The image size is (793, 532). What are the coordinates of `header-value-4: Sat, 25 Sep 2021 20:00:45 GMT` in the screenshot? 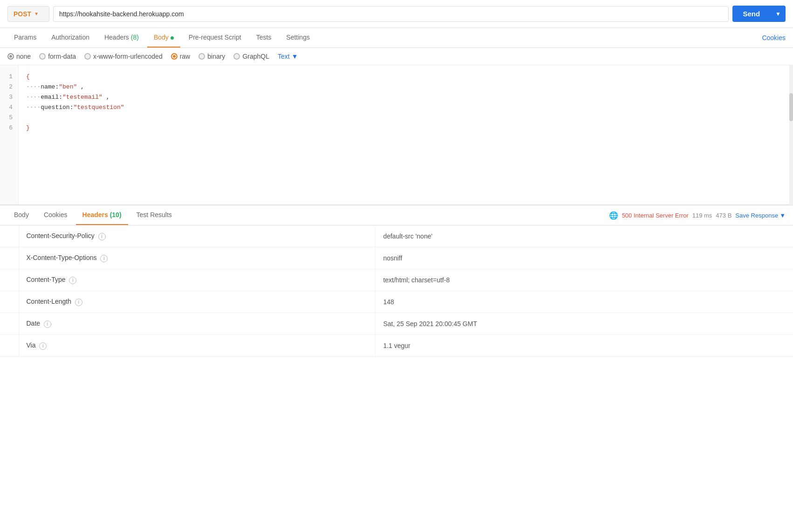 It's located at (584, 324).